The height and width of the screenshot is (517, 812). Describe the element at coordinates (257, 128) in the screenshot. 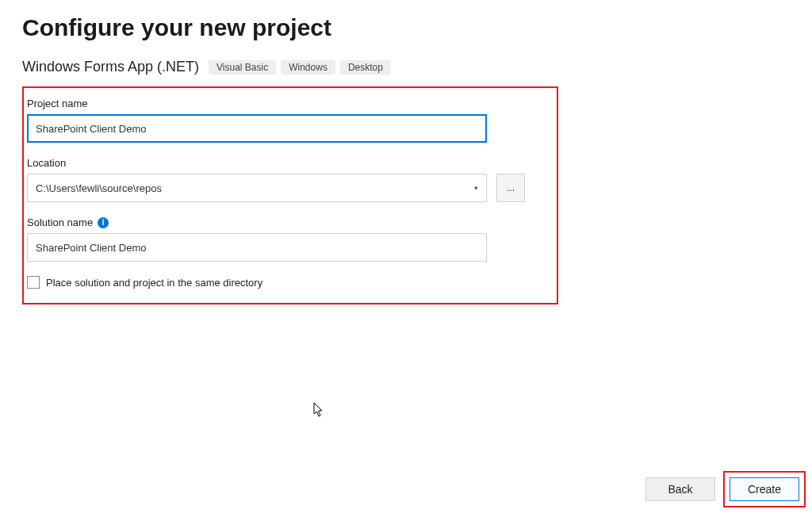

I see `project-name-input` at that location.